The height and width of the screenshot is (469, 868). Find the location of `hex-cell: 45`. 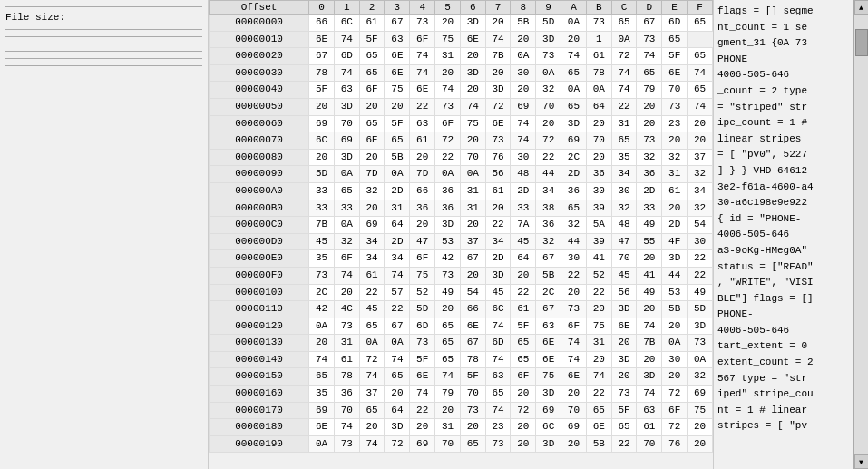

hex-cell: 45 is located at coordinates (372, 310).